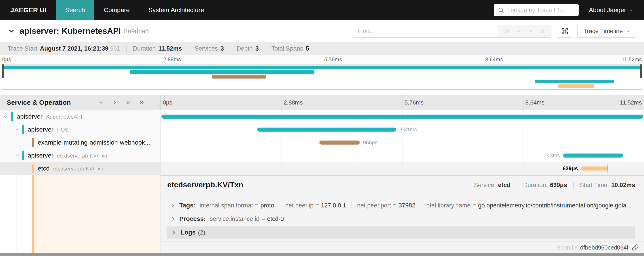 The height and width of the screenshot is (256, 644). I want to click on summary-item-value: August 7 2021, 16:21:39, so click(74, 49).